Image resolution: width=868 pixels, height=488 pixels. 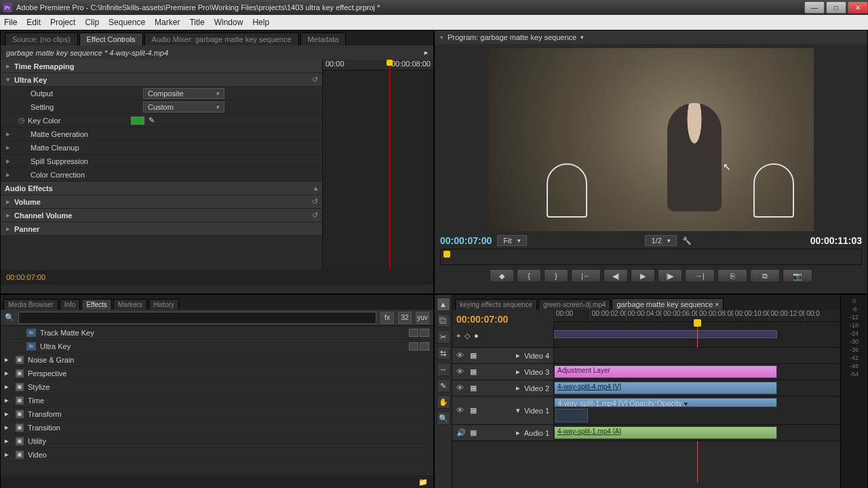 I want to click on new-bin-icon: 📁, so click(x=423, y=483).